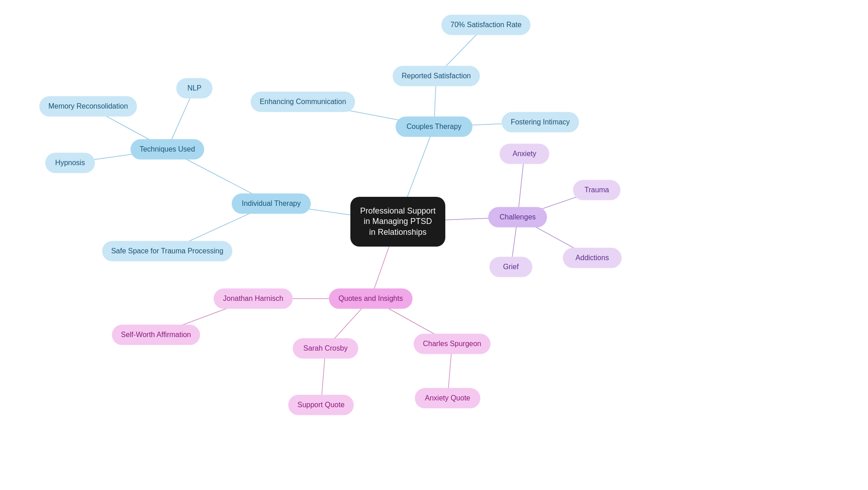  Describe the element at coordinates (156, 335) in the screenshot. I see `self-worth-affirmation-node: Self-Worth Affirmation` at that location.